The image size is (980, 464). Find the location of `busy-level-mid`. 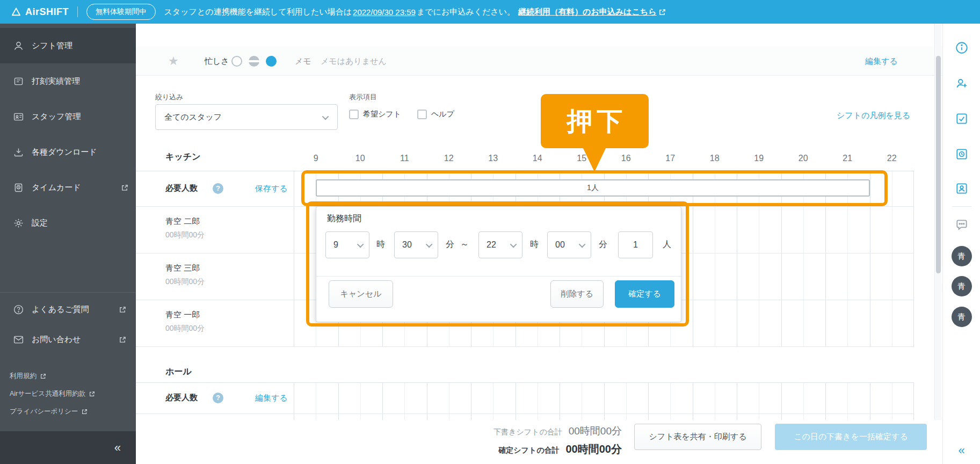

busy-level-mid is located at coordinates (254, 61).